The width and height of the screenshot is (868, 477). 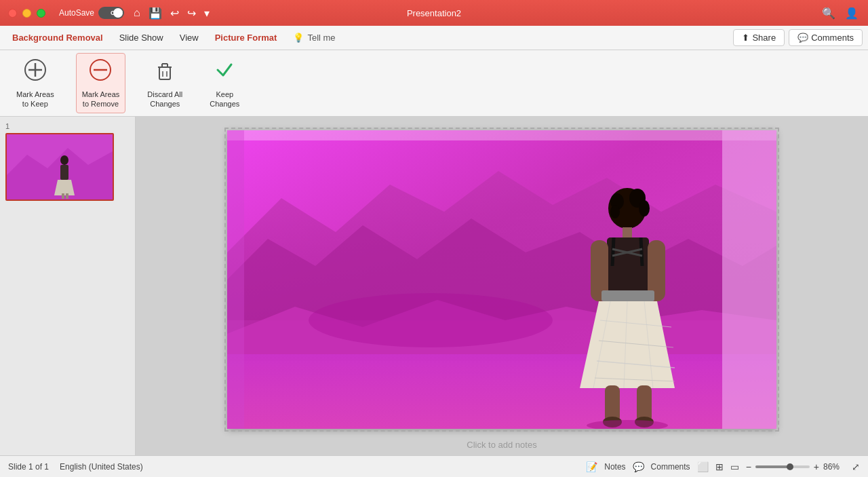 I want to click on slide-panel: 1, so click(x=68, y=286).